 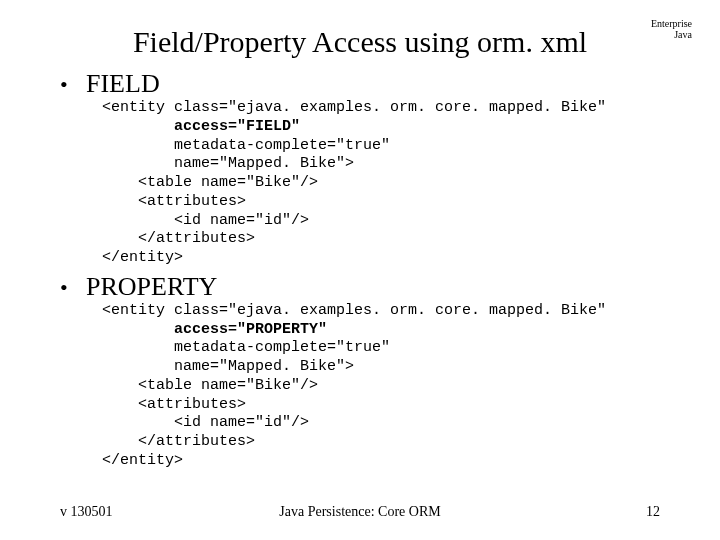 I want to click on header-line2: Java, so click(x=672, y=34).